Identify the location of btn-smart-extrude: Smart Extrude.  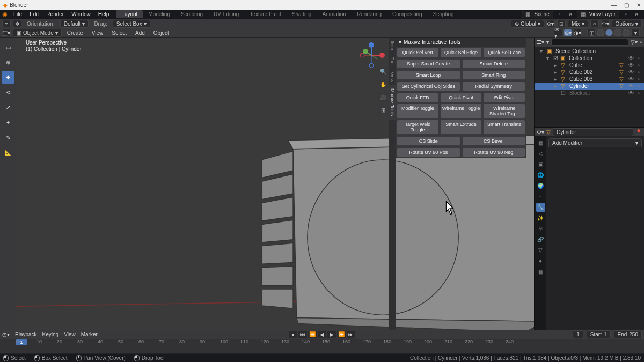
(462, 127).